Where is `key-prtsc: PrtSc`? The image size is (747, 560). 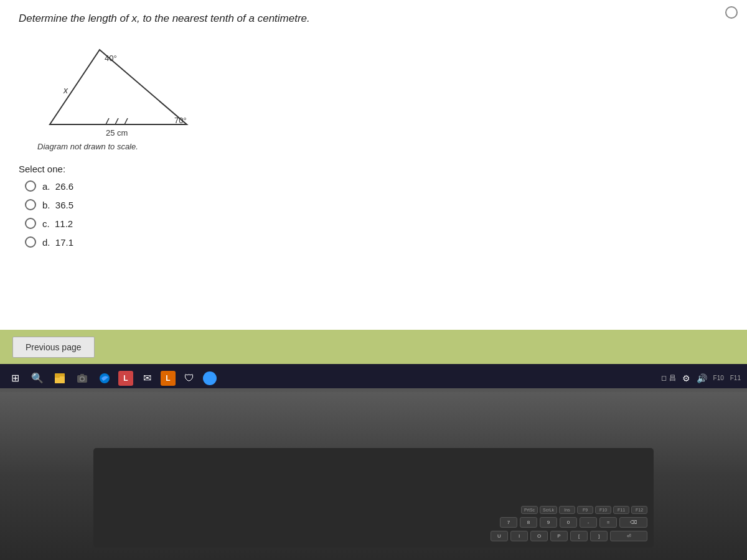 key-prtsc: PrtSc is located at coordinates (529, 510).